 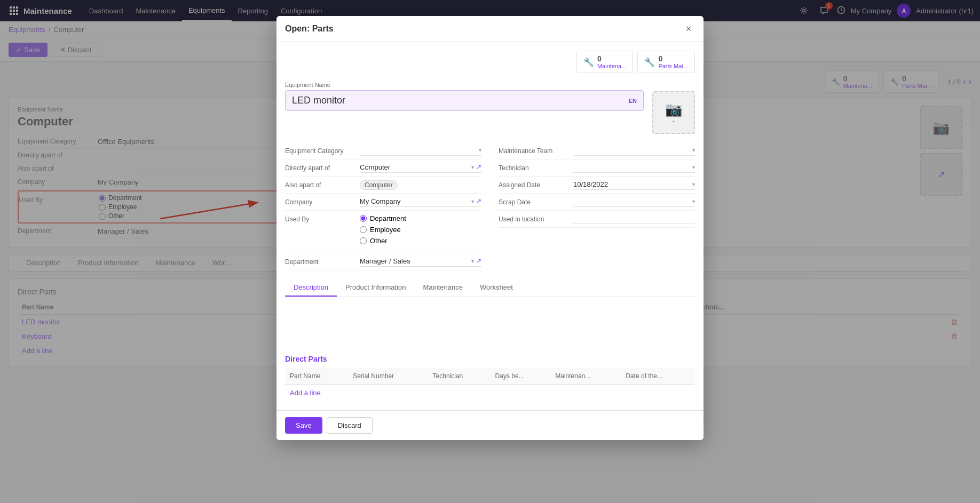 I want to click on modal-equipment-name-section: Equipment Name EN 📷 +, so click(x=490, y=108).